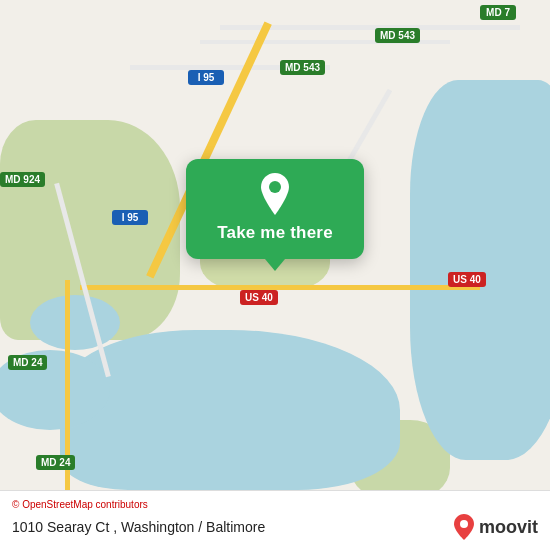 Image resolution: width=550 pixels, height=550 pixels. What do you see at coordinates (275, 504) in the screenshot?
I see `attribution: © OpenStreetMap contributors` at bounding box center [275, 504].